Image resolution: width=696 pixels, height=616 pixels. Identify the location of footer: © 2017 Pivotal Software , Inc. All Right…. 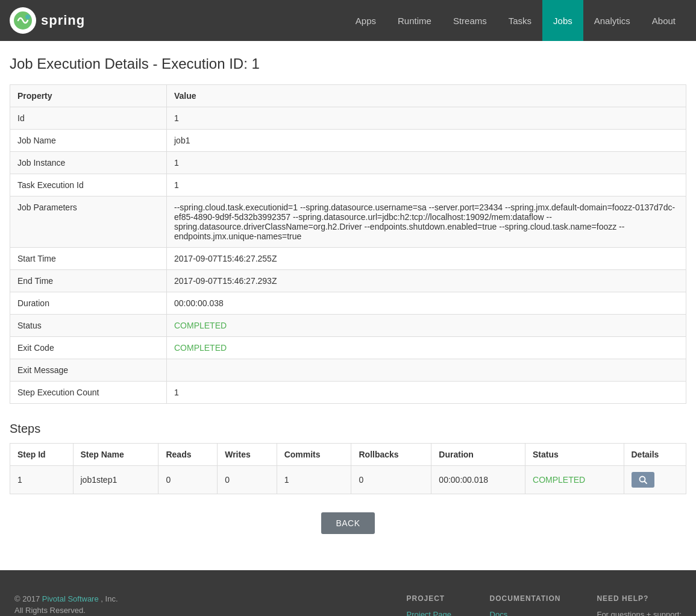
(348, 593).